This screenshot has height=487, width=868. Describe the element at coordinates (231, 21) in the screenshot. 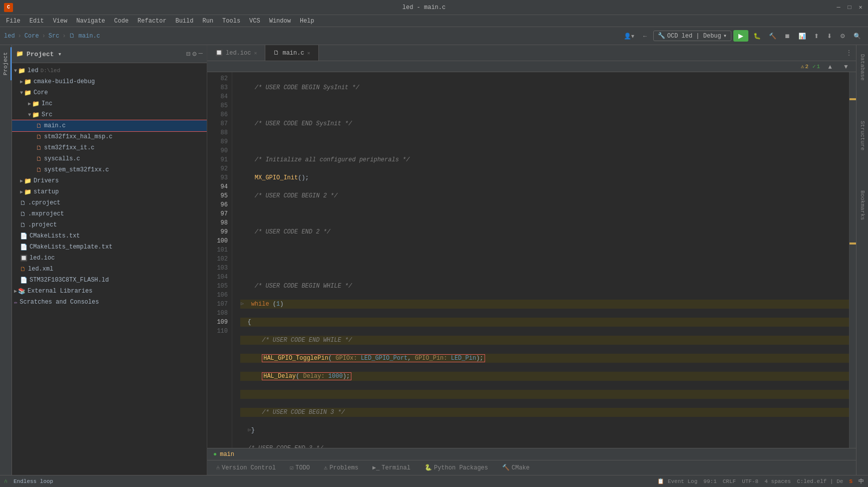

I see `menu-tools: Tools` at that location.